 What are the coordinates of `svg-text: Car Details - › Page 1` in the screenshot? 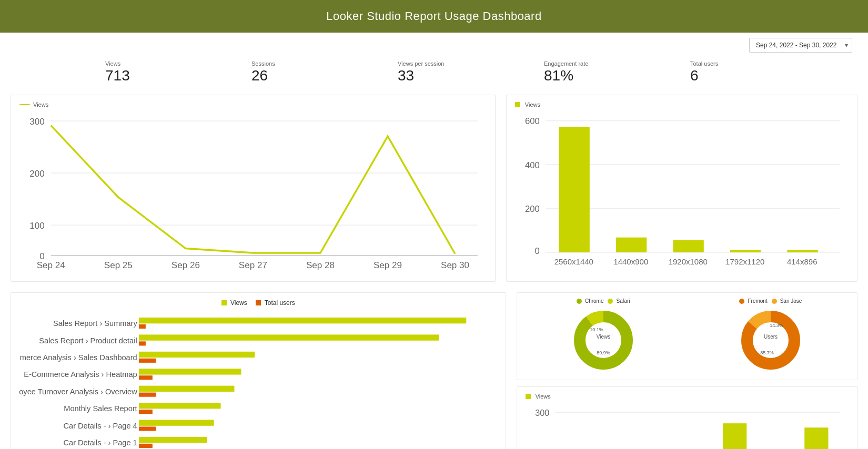 It's located at (100, 443).